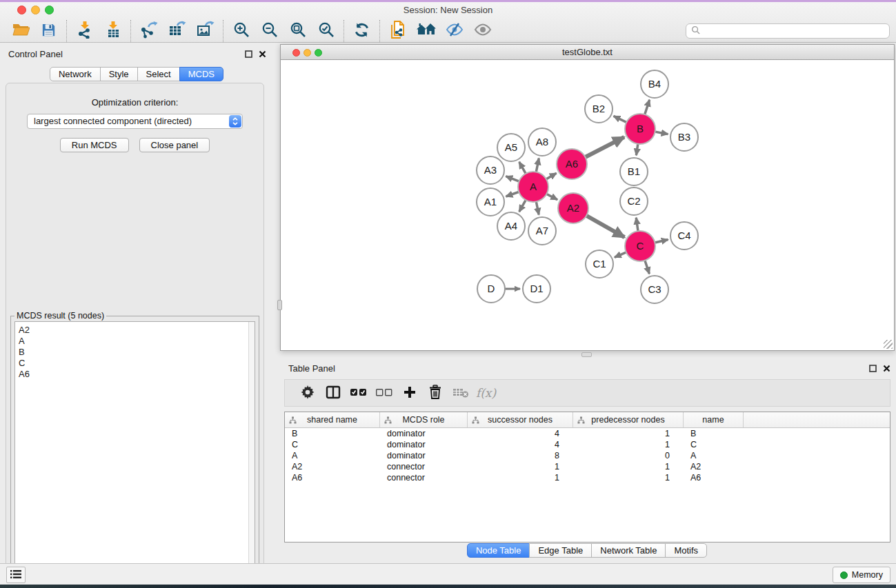 This screenshot has width=896, height=588. I want to click on hide-panels-button, so click(454, 31).